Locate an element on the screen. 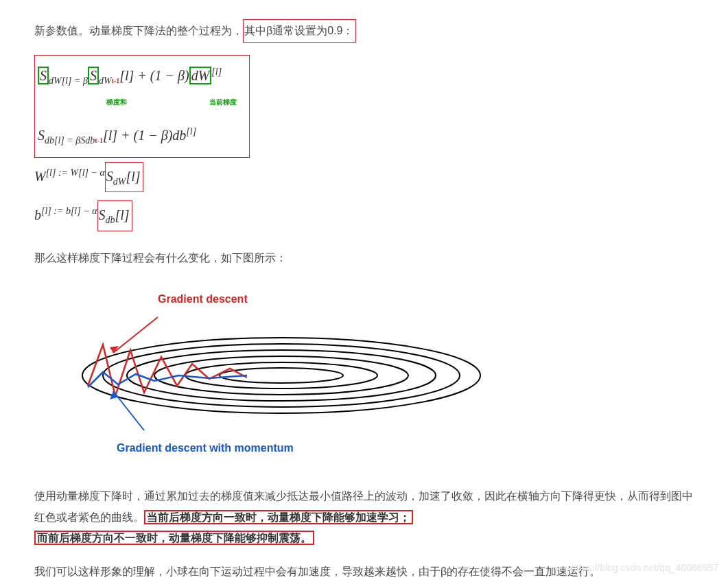 This screenshot has height=580, width=728. sdw-text: SdW[l] is located at coordinates (124, 176).